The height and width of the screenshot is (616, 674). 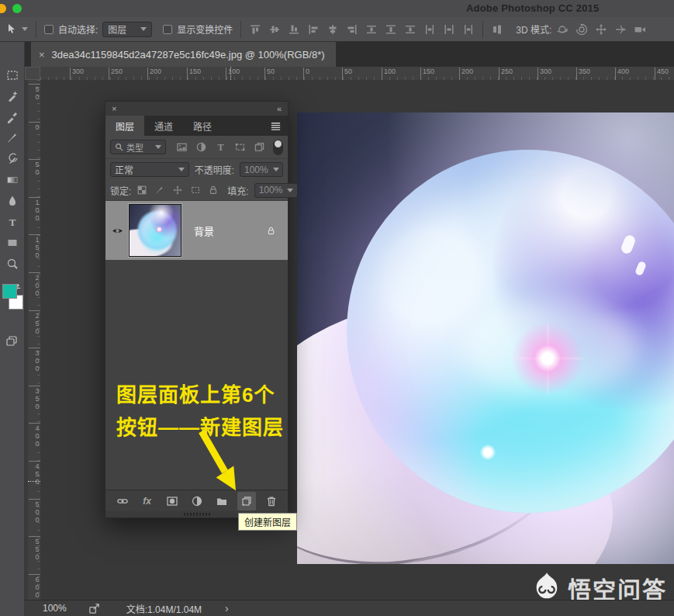 What do you see at coordinates (34, 340) in the screenshot?
I see `vertical-ruler: 50050100150200250300350400450500550600` at bounding box center [34, 340].